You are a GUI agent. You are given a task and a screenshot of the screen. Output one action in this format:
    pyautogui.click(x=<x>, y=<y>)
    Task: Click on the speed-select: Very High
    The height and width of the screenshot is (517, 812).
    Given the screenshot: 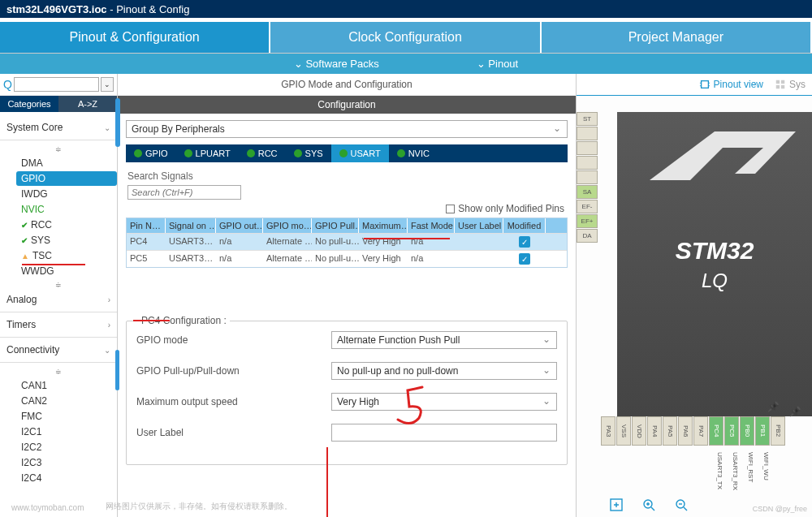 What is the action you would take?
    pyautogui.click(x=444, y=402)
    